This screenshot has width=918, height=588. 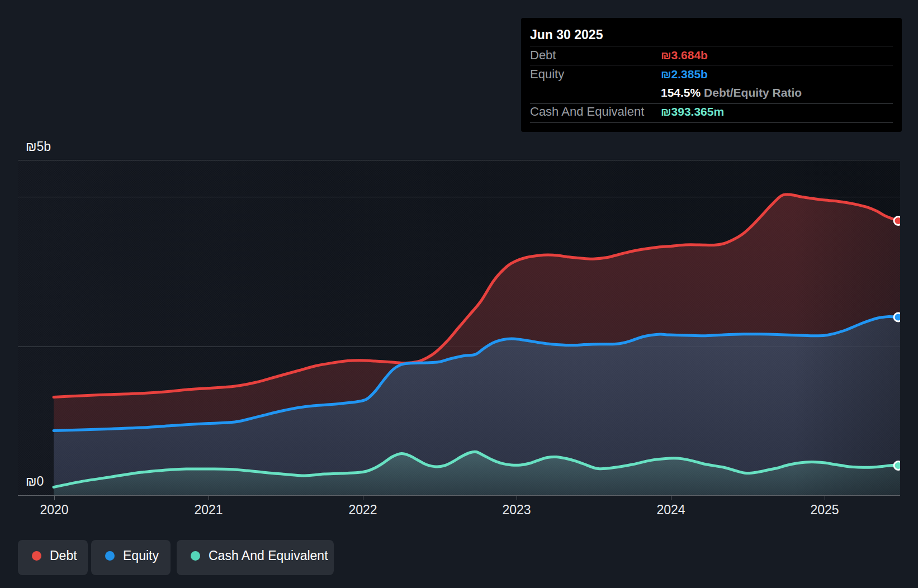 I want to click on svg-text: 2021, so click(x=208, y=510).